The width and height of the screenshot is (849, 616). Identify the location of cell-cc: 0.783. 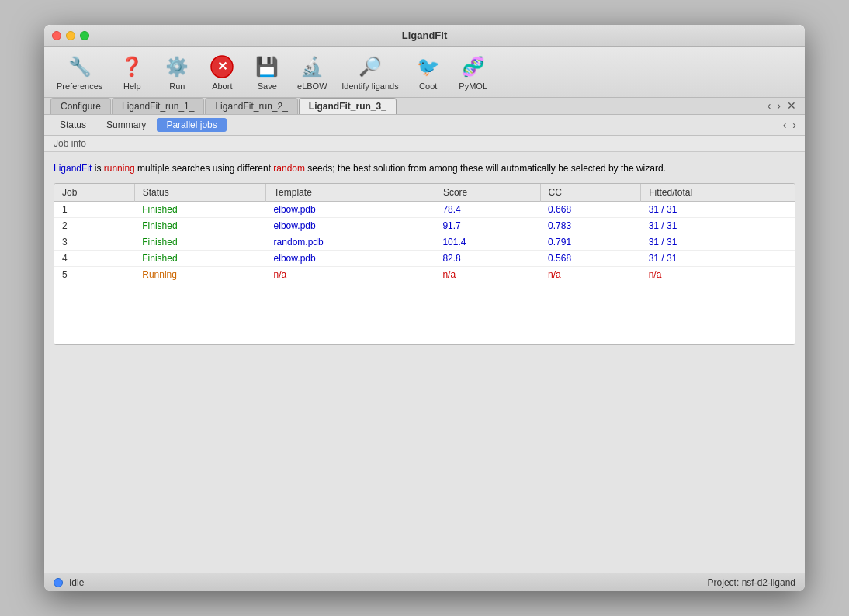
(591, 227).